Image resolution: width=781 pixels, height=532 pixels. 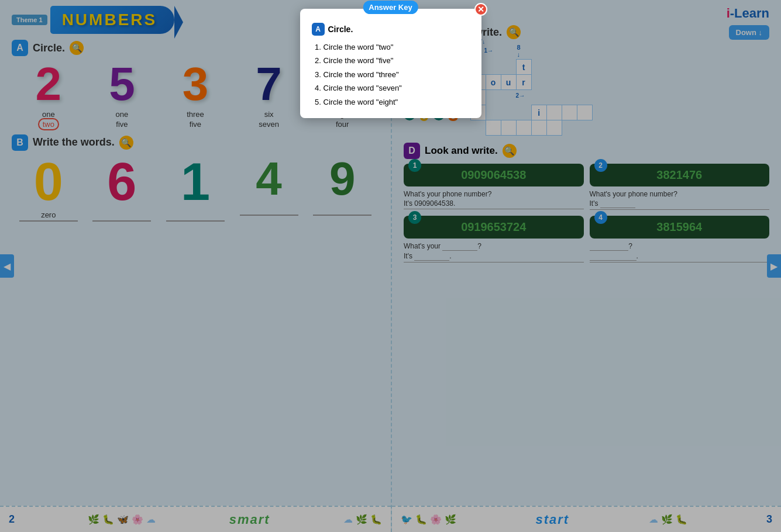 I want to click on answer-key-modal: Answer Key ✕ A Circle. Circle the word "…, so click(x=391, y=63).